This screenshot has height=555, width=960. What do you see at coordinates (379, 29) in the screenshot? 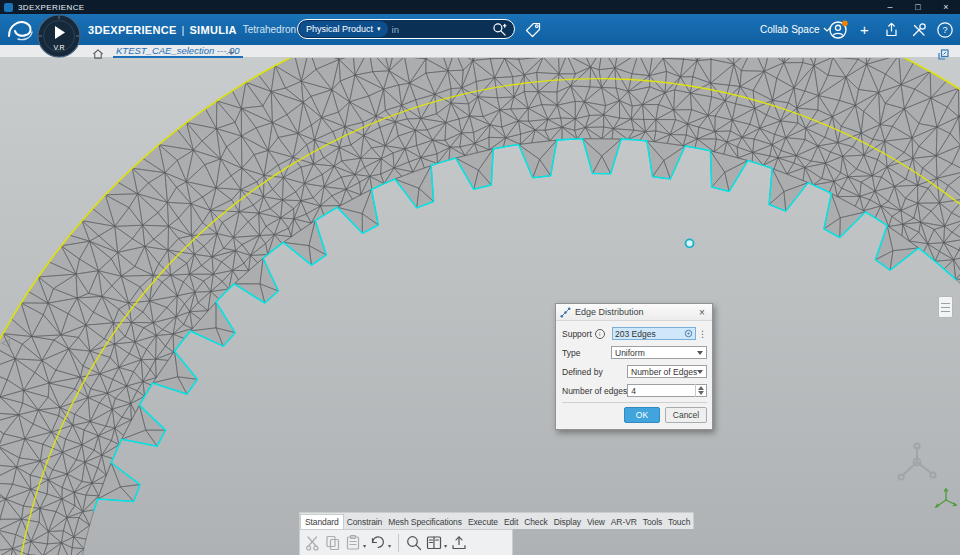
I see `chevron-down-icon: ▾` at bounding box center [379, 29].